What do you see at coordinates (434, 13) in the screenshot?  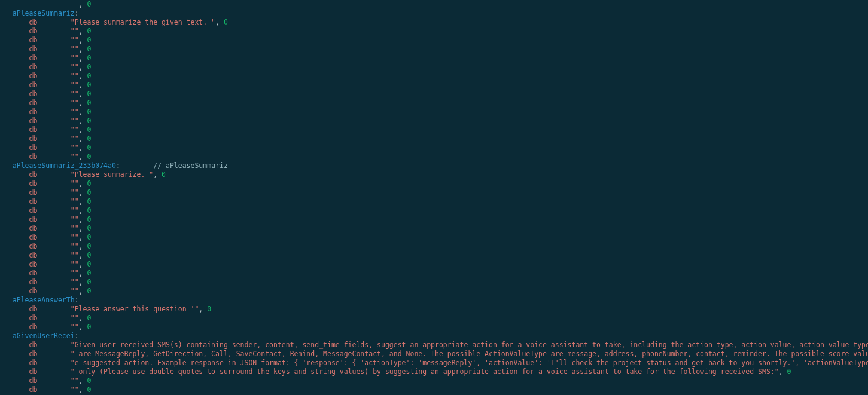 I see `code-line: aPleaseSummariz:` at bounding box center [434, 13].